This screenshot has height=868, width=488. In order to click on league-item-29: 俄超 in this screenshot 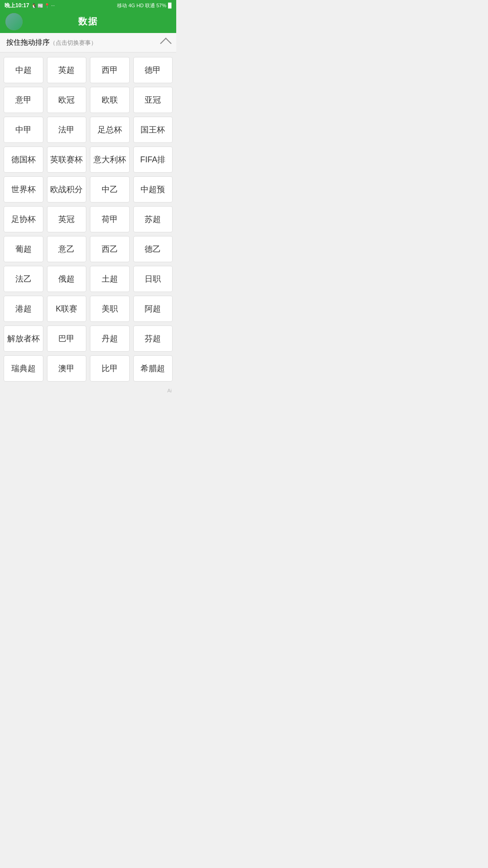, I will do `click(67, 279)`.